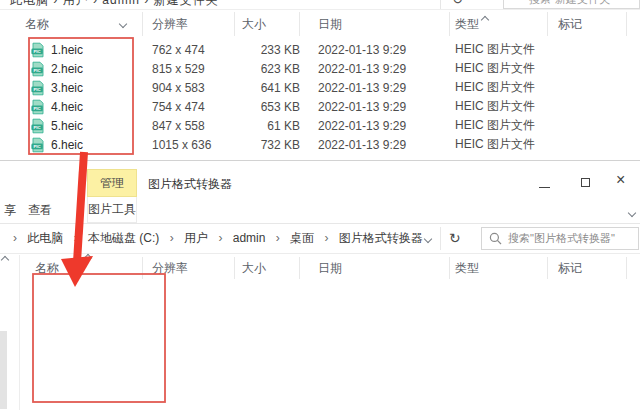 The height and width of the screenshot is (410, 640). I want to click on breadcrumb-local-disk: 本地磁盘 (C:), so click(124, 238).